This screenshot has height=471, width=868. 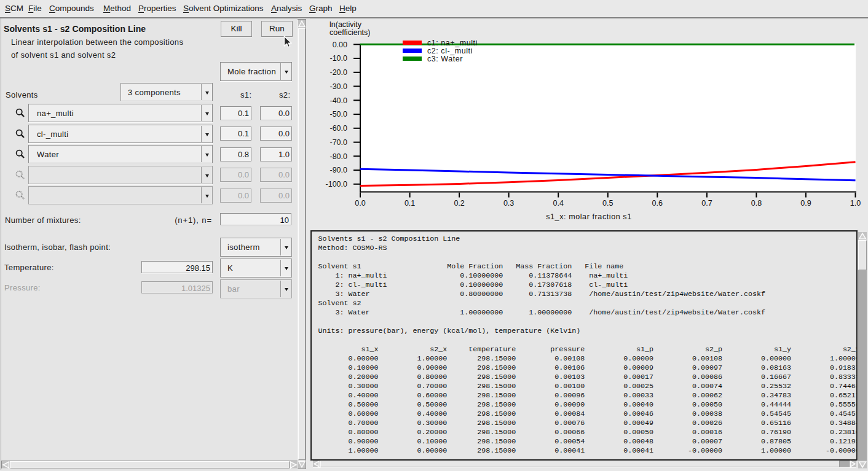 What do you see at coordinates (339, 128) in the screenshot?
I see `svg-text: -60.0` at bounding box center [339, 128].